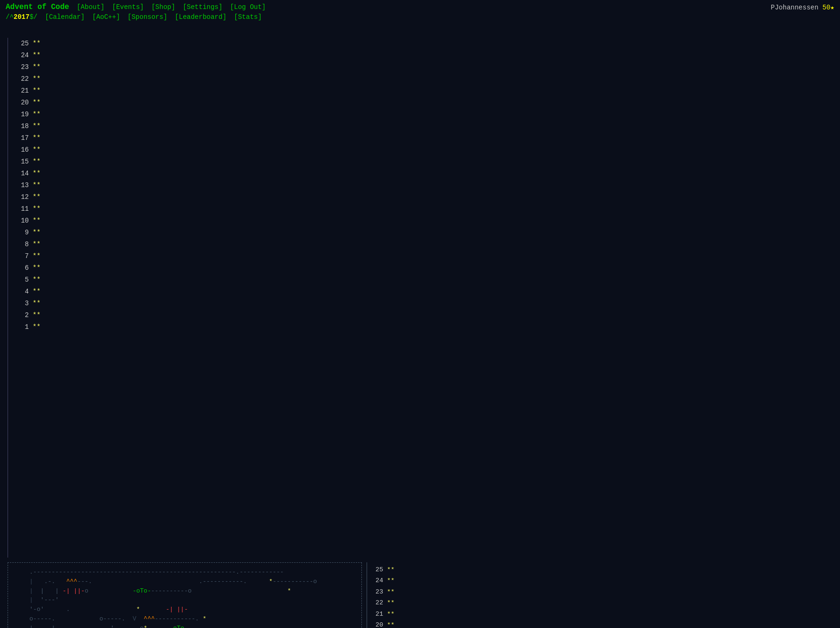 The height and width of the screenshot is (628, 840). Describe the element at coordinates (29, 280) in the screenshot. I see `star-row-5: 5**` at that location.